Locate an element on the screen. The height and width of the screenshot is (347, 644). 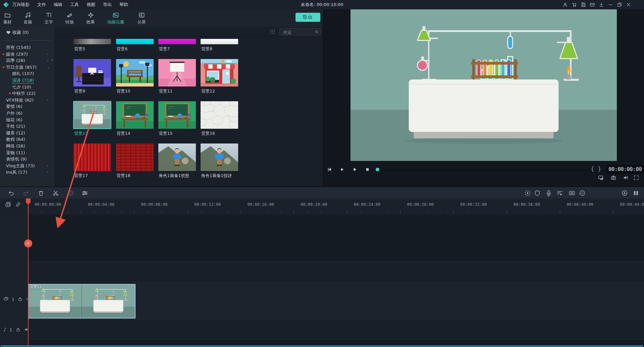
sidebar-item: 演讲 (718) is located at coordinates (28, 80).